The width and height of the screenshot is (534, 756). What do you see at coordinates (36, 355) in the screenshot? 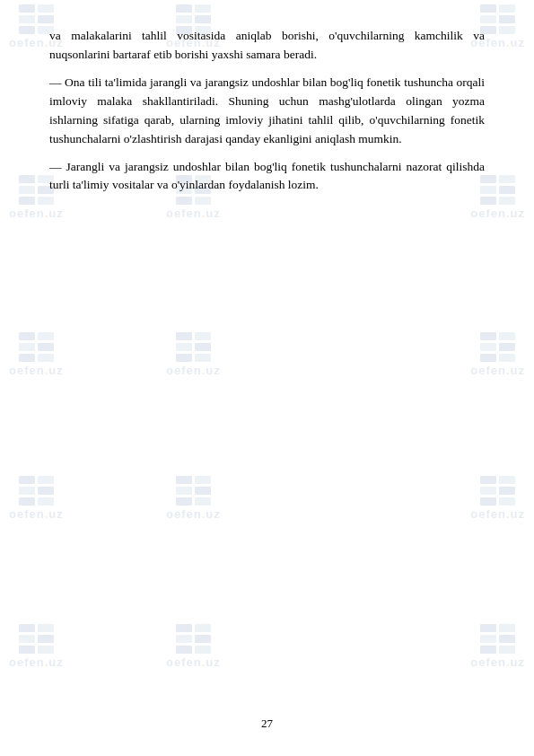
I see `watermark-7: oefen.uz` at bounding box center [36, 355].